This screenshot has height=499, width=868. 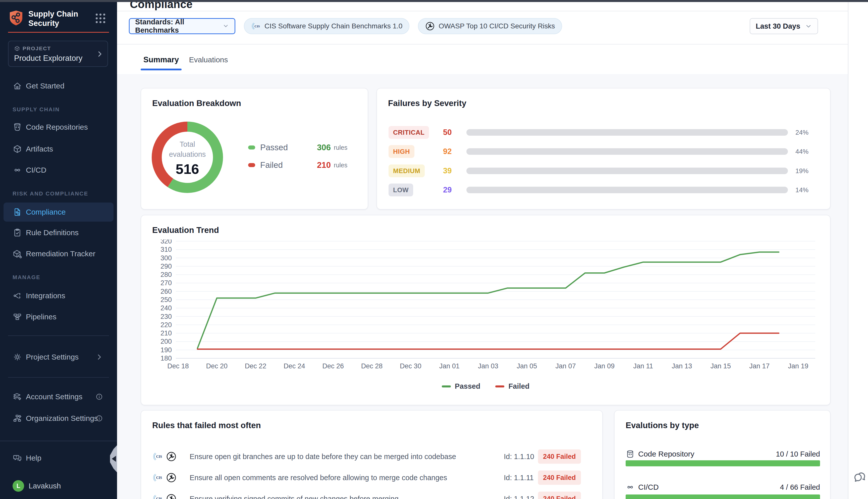 What do you see at coordinates (630, 487) in the screenshot?
I see `infinity-icon` at bounding box center [630, 487].